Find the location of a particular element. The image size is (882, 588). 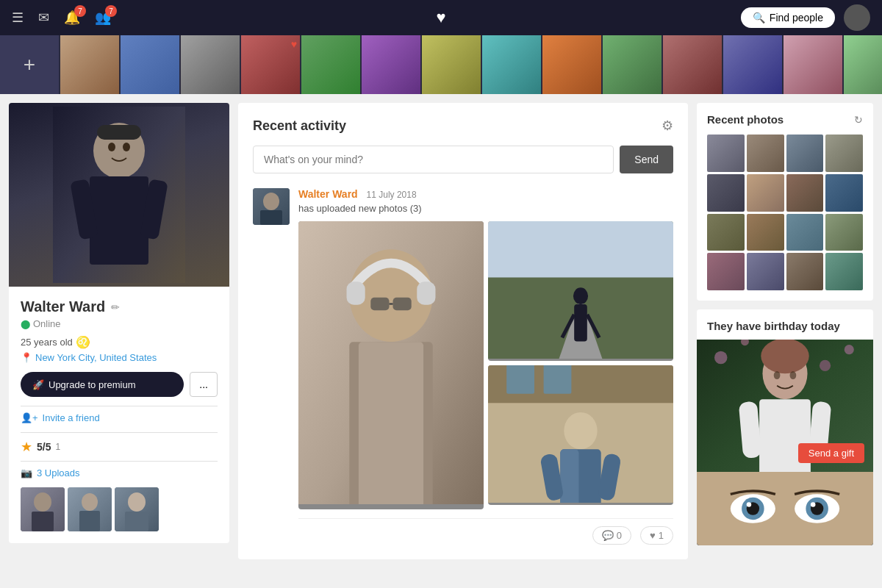

online-indicator: ⬤ is located at coordinates (25, 324).